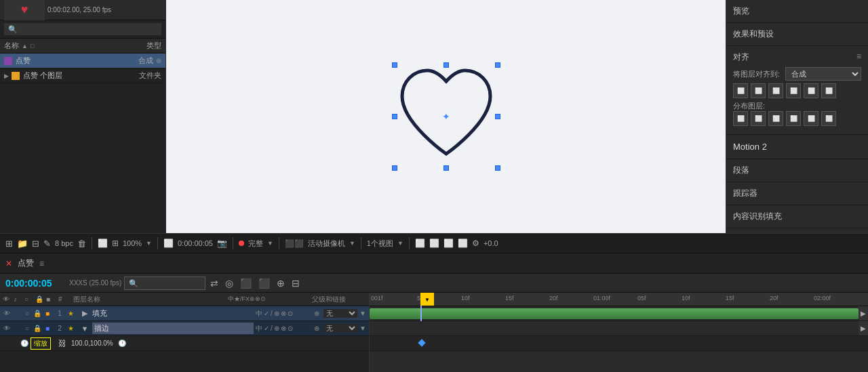 The image size is (868, 372). What do you see at coordinates (73, 328) in the screenshot?
I see `tl-star-2: ★` at bounding box center [73, 328].